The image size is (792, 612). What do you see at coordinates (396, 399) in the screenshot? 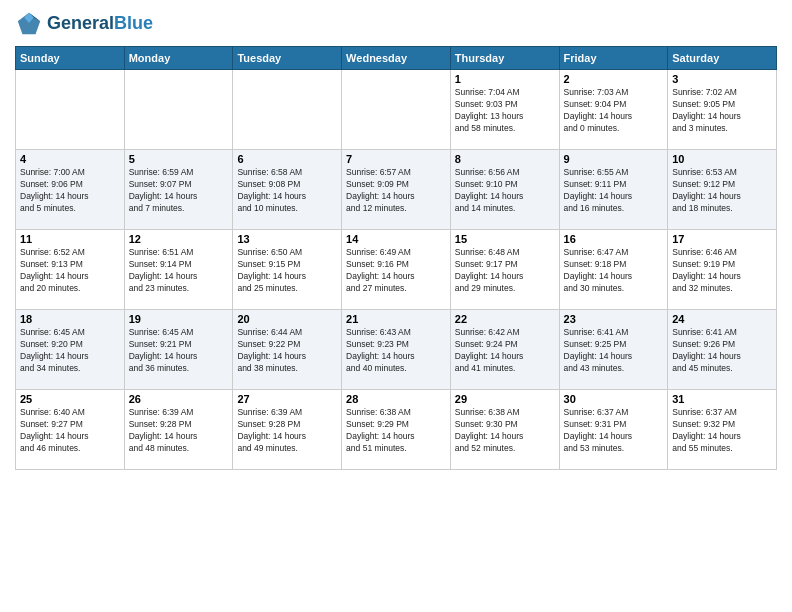
I see `day-number: 28` at bounding box center [396, 399].